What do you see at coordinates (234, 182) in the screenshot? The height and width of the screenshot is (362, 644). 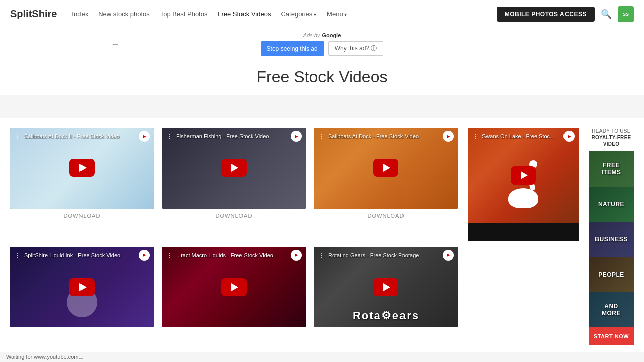 I see `video-card-2: ⋮ Fisherman Fishing - Free Stock Video ▶…` at bounding box center [234, 182].